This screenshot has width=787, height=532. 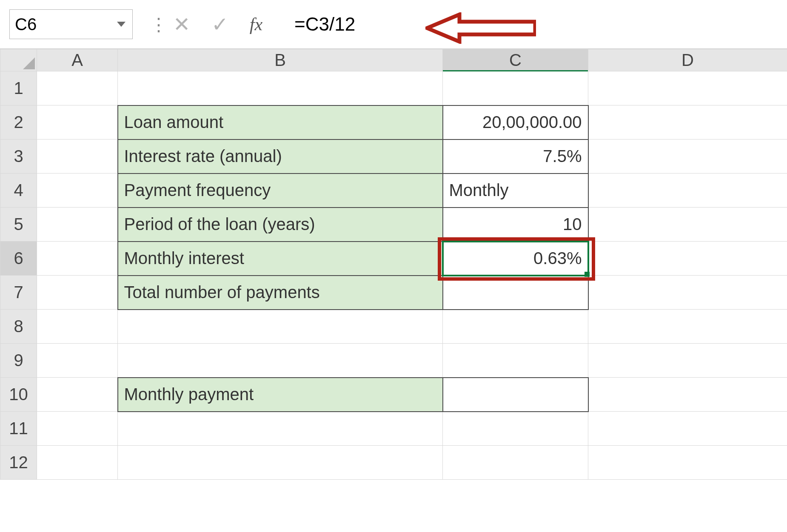 What do you see at coordinates (688, 122) in the screenshot?
I see `cell-D2` at bounding box center [688, 122].